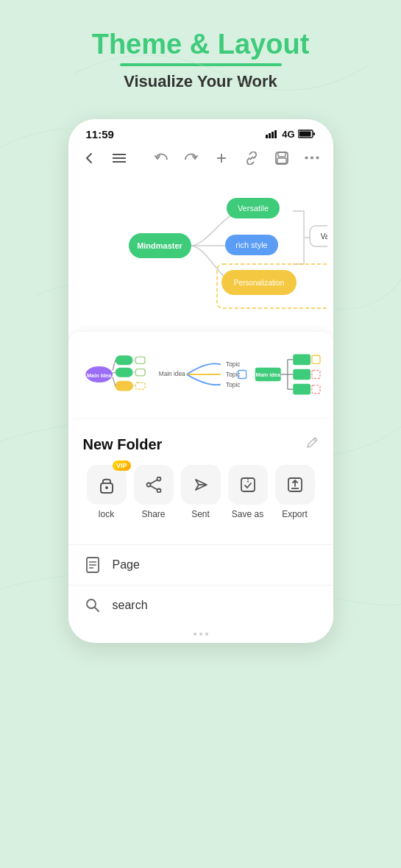 This screenshot has height=868, width=401. Describe the element at coordinates (153, 514) in the screenshot. I see `share-label: Share` at that location.